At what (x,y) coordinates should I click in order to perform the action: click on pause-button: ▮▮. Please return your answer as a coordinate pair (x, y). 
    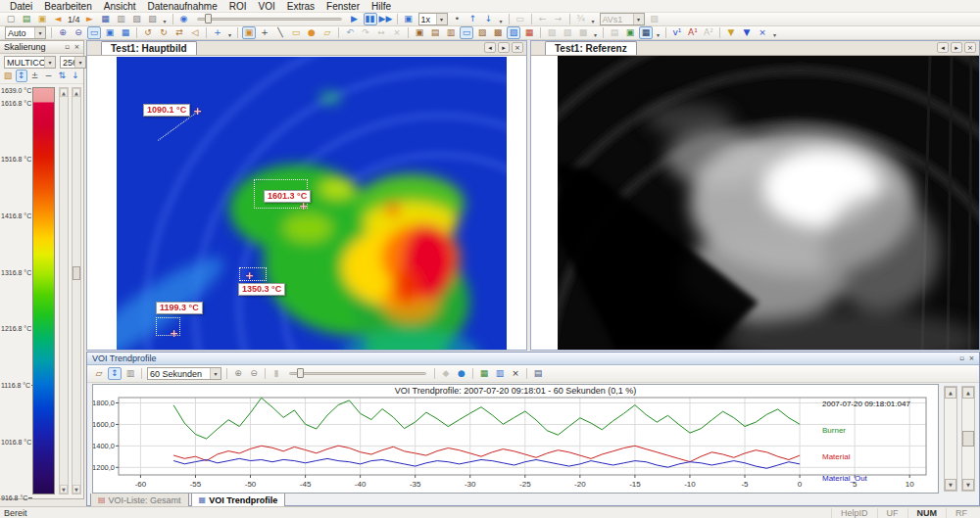
    Looking at the image, I should click on (370, 20).